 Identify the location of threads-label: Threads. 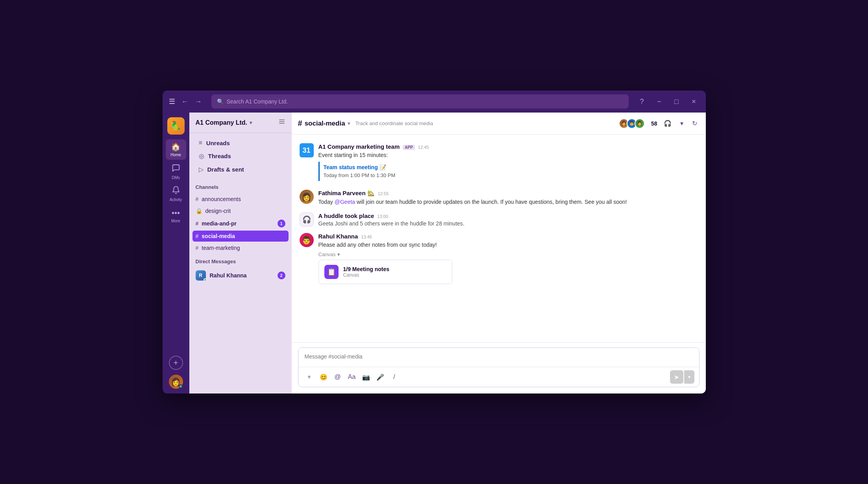
(220, 156).